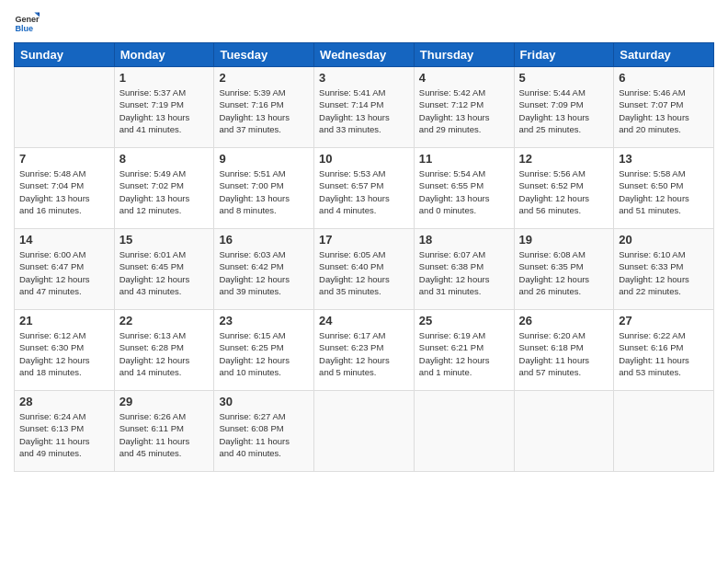  I want to click on day-info: Sunrise: 6:13 AM Sunset: 6:28 PM Dayligh…, so click(165, 353).